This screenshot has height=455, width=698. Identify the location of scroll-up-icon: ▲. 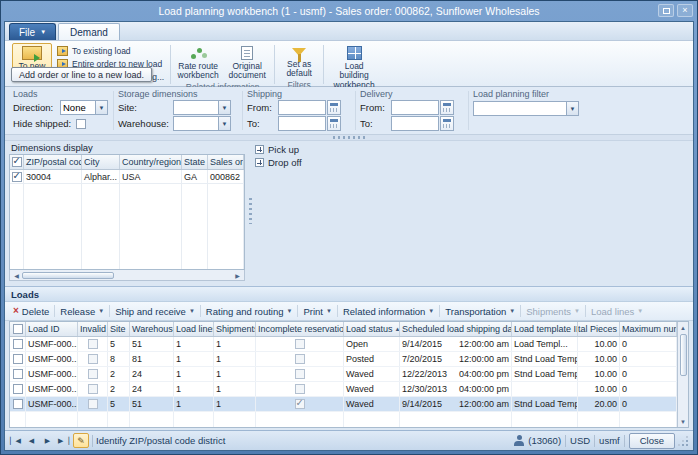
(684, 328).